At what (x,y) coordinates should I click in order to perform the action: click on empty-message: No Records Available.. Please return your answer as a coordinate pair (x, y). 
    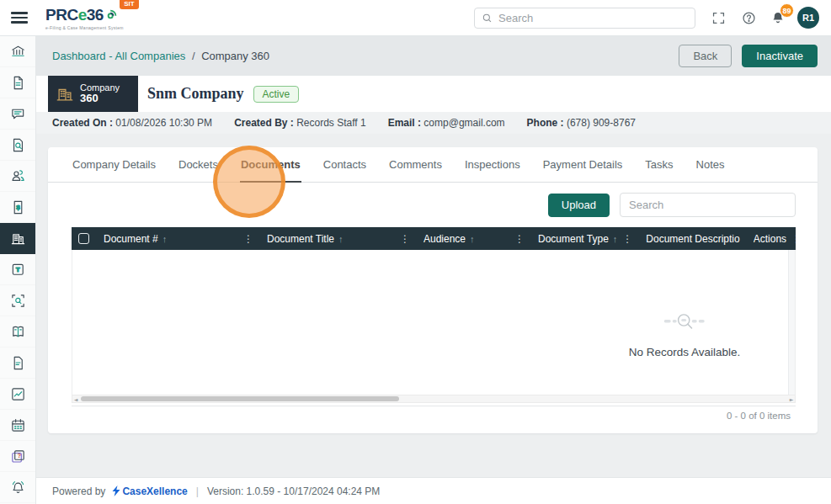
    Looking at the image, I should click on (685, 352).